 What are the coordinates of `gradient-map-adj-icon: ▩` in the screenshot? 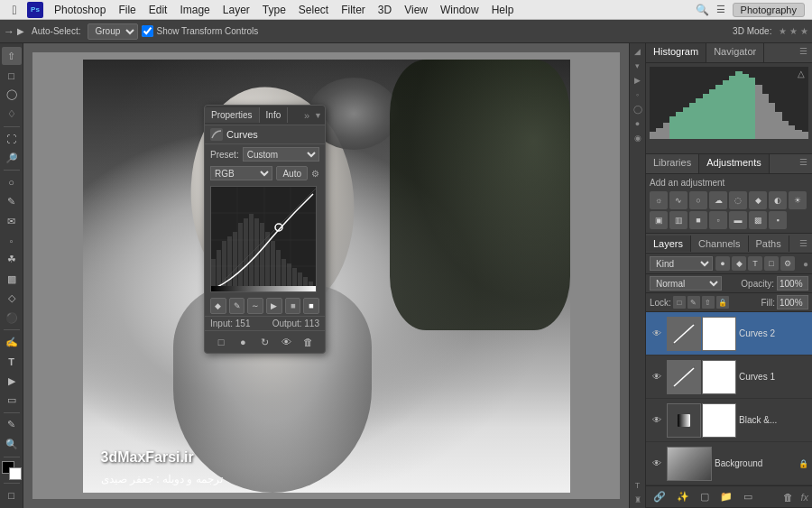 It's located at (758, 220).